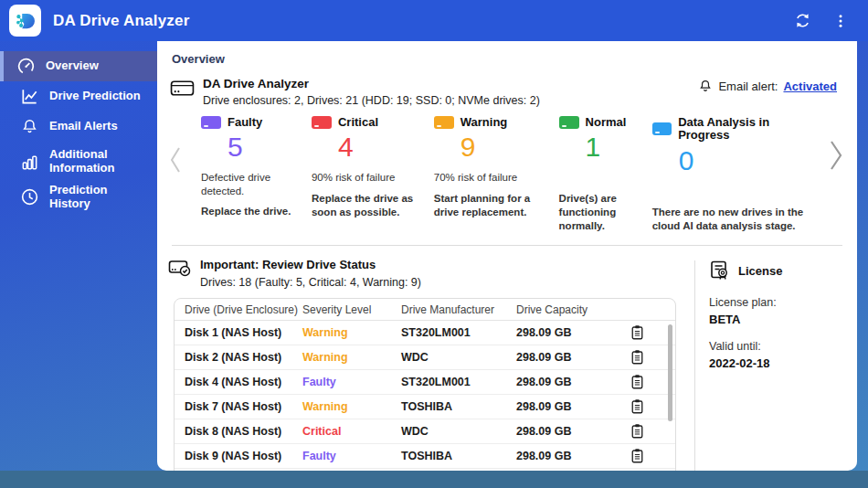 This screenshot has height=488, width=868. What do you see at coordinates (384, 147) in the screenshot?
I see `status-card-count: 4` at bounding box center [384, 147].